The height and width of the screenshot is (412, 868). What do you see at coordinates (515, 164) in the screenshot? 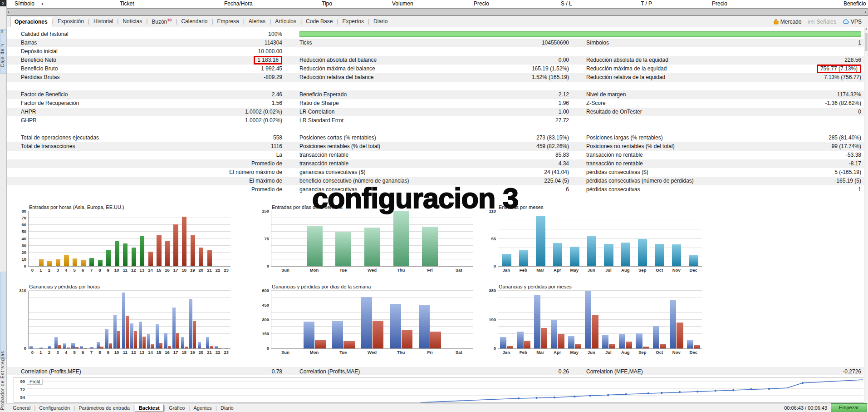
I see `stat-value: 4.34` at bounding box center [515, 164].